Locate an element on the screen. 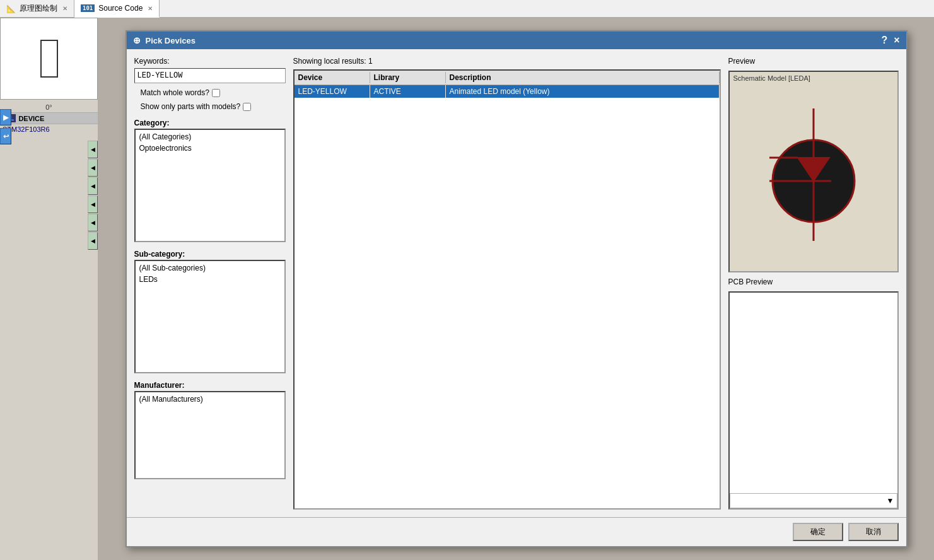 Image resolution: width=934 pixels, height=560 pixels. category-section: Category: (All Categories) Optoelectroni… is located at coordinates (210, 180).